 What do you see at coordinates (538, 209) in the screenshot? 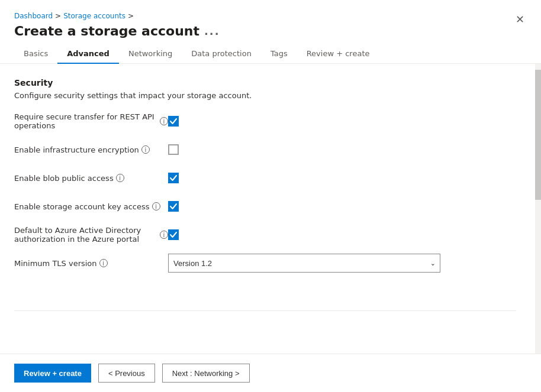
I see `scrollbar-track` at bounding box center [538, 209].